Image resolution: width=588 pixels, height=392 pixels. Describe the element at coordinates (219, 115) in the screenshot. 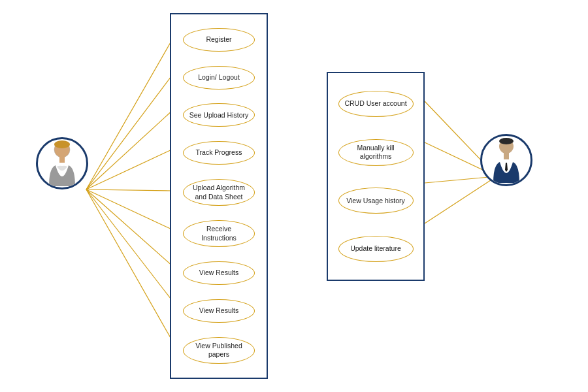

I see `oval-see-upload-history: See Upload History` at that location.